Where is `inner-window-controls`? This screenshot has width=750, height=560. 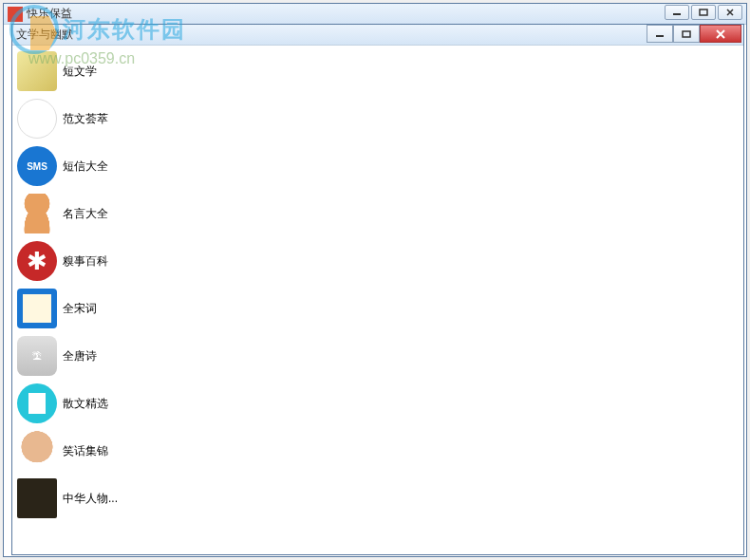 inner-window-controls is located at coordinates (694, 34).